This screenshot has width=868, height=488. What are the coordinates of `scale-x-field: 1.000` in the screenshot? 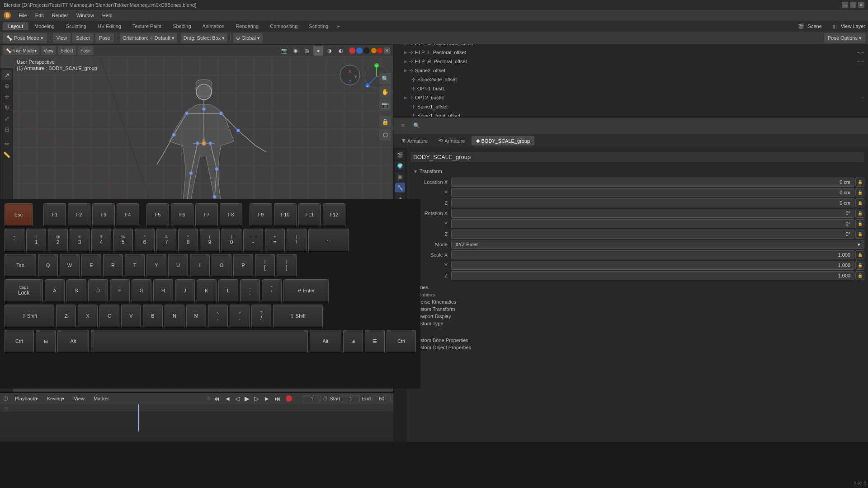 It's located at (653, 255).